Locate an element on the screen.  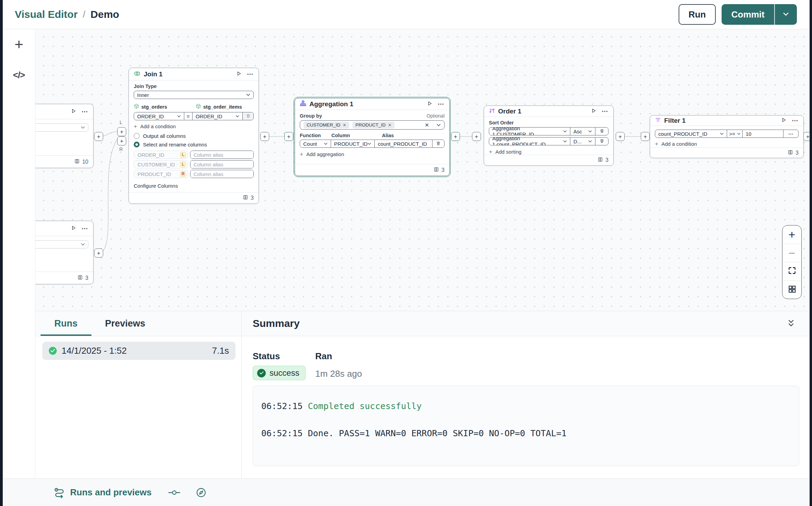
success-check-icon is located at coordinates (53, 351).